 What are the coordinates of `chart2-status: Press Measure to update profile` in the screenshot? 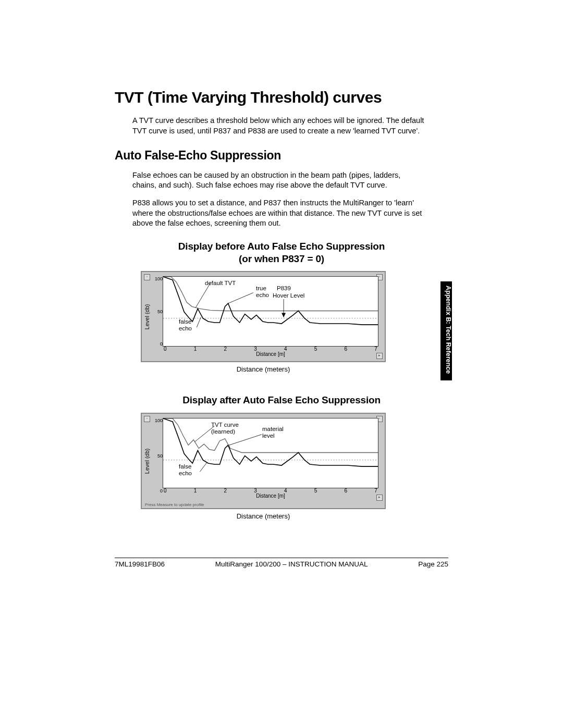 It's located at (174, 504).